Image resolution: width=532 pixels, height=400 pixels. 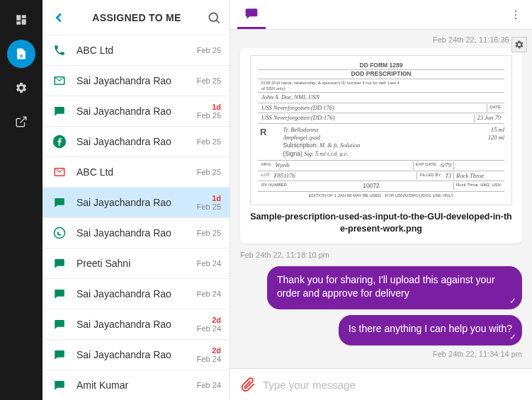 What do you see at coordinates (519, 45) in the screenshot?
I see `chat-settings-button` at bounding box center [519, 45].